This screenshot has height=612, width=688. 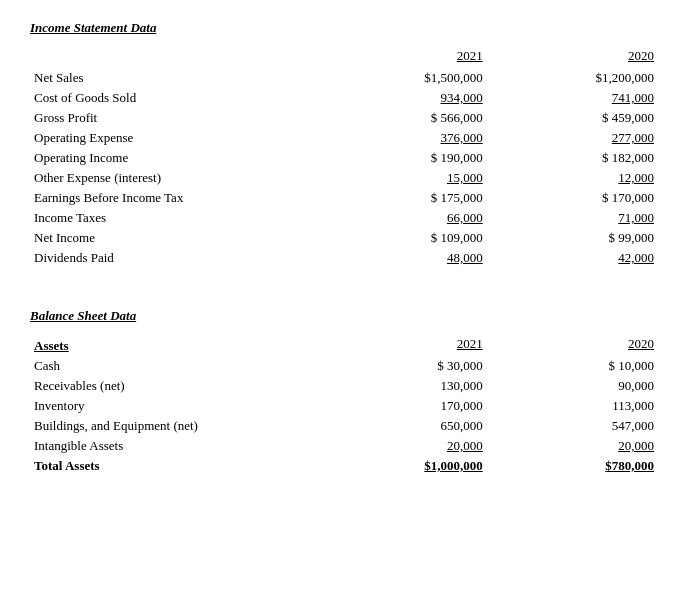 What do you see at coordinates (172, 446) in the screenshot?
I see `balance-row-label: Intangible Assets` at bounding box center [172, 446].